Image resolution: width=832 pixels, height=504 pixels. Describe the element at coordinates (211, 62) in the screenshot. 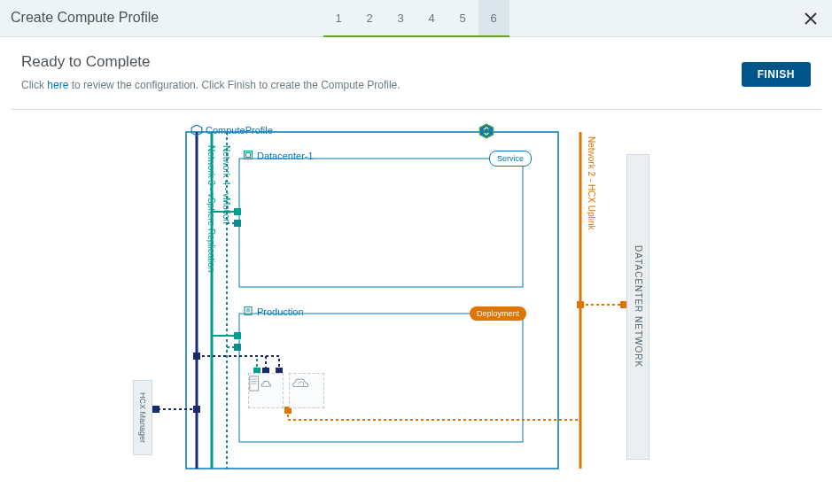

I see `ready-heading: Ready to Complete` at that location.